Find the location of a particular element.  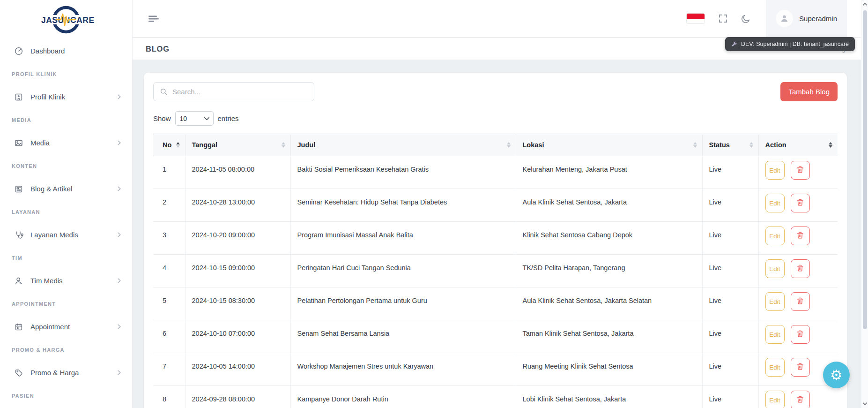

cell-judul: Pelatihan Pertolongan Pertama untuk Guru is located at coordinates (403, 304).